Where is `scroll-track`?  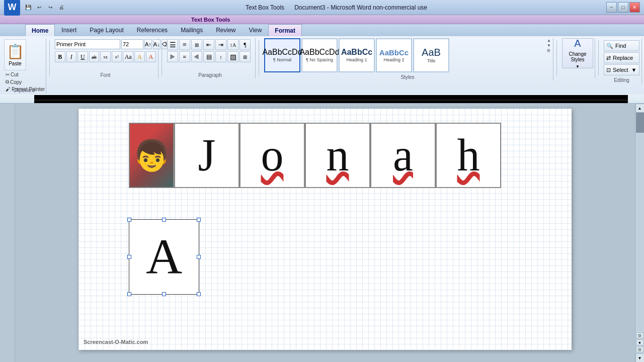
scroll-track is located at coordinates (640, 222).